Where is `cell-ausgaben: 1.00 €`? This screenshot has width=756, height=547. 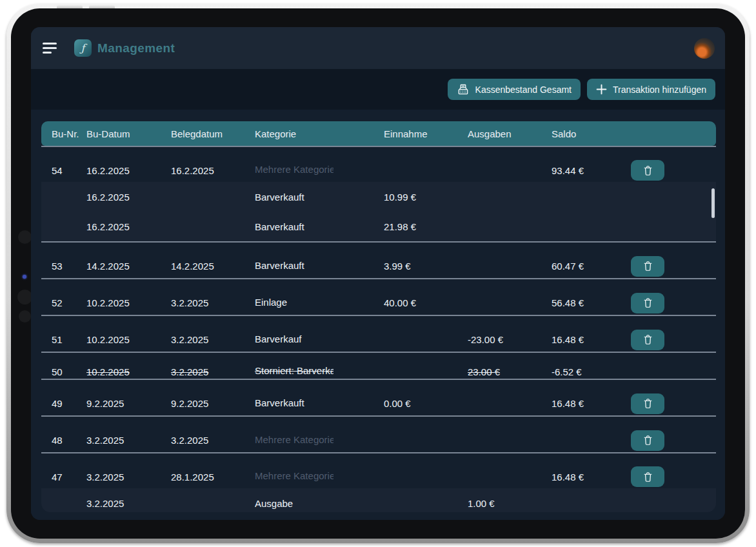
cell-ausgaben: 1.00 € is located at coordinates (510, 503).